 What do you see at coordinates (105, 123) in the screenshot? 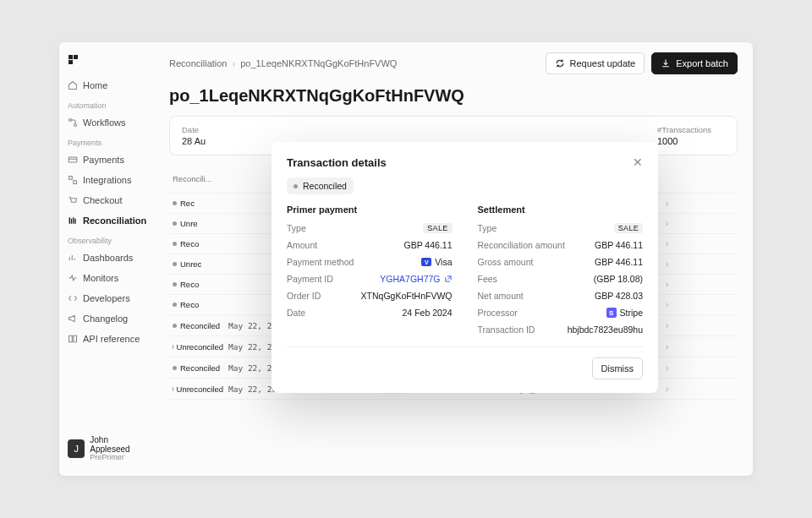
I see `sidebar-item-label: Workflows` at bounding box center [105, 123].